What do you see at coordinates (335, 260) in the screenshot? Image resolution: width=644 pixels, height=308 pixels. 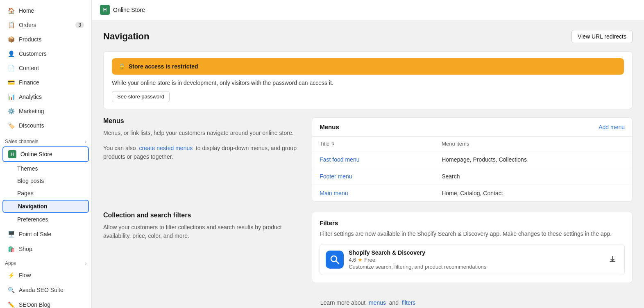 I see `search-discovery-svg` at bounding box center [335, 260].